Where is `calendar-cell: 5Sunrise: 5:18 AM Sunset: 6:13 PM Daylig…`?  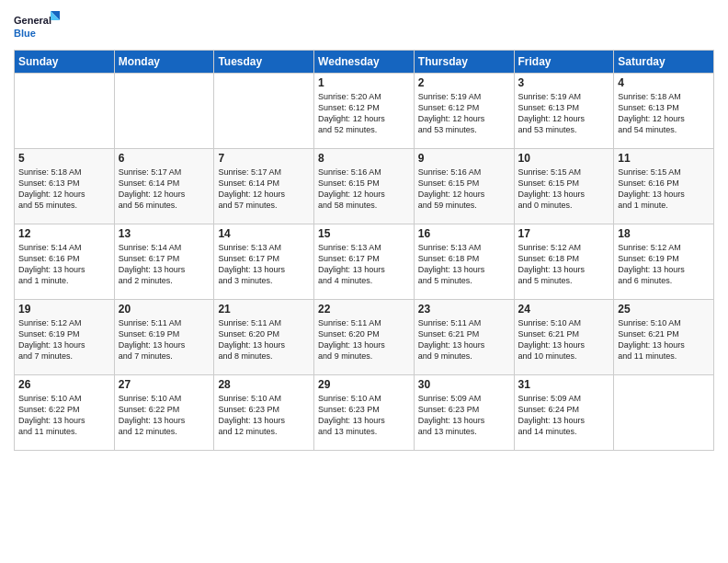 calendar-cell: 5Sunrise: 5:18 AM Sunset: 6:13 PM Daylig… is located at coordinates (64, 187).